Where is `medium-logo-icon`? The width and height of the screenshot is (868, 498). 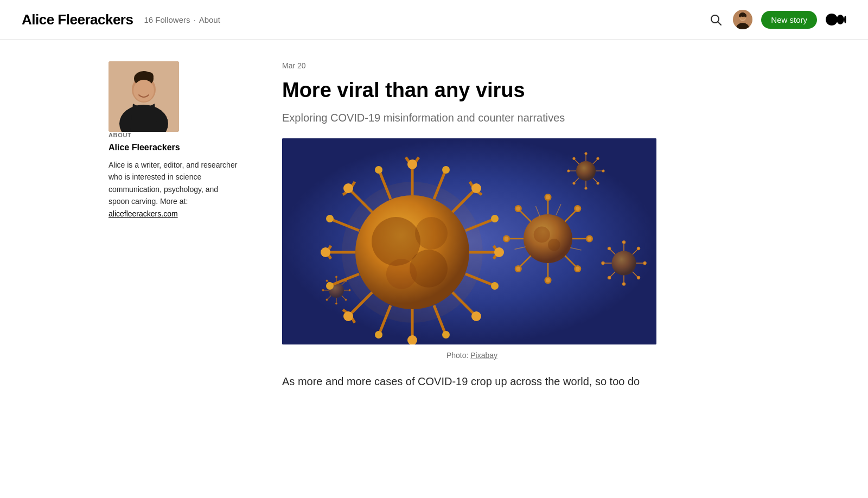 medium-logo-icon is located at coordinates (836, 20).